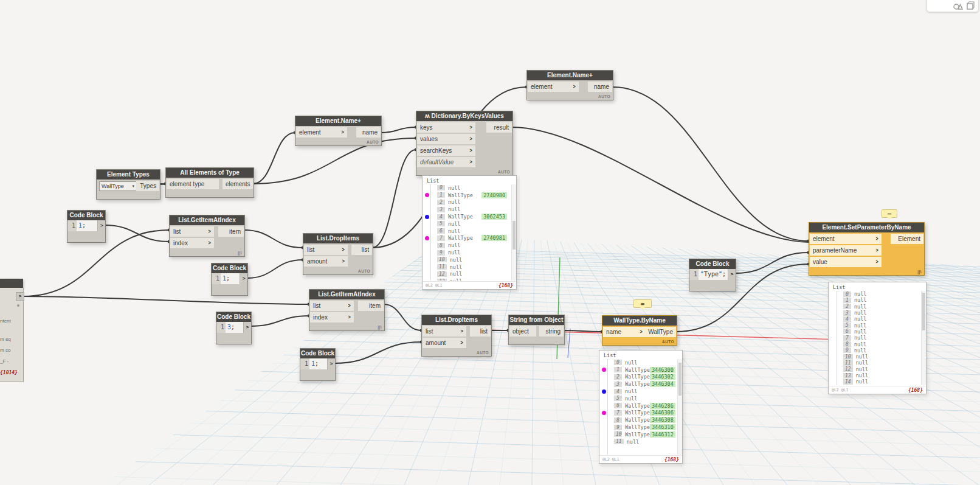 This screenshot has width=980, height=485. I want to click on node-list-dropitems-2: List.DropItemslist>amount>listAUTO, so click(457, 336).